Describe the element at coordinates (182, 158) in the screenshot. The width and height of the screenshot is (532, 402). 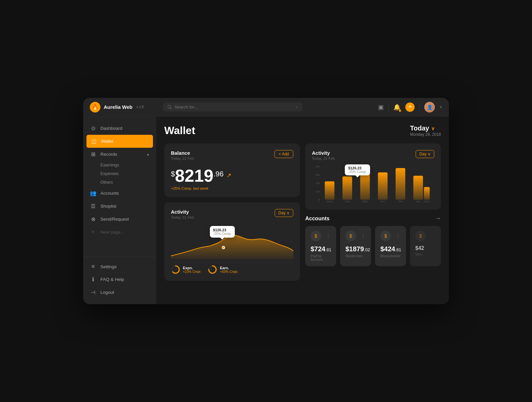
I see `balance-sub: Today, 21 Feb` at that location.